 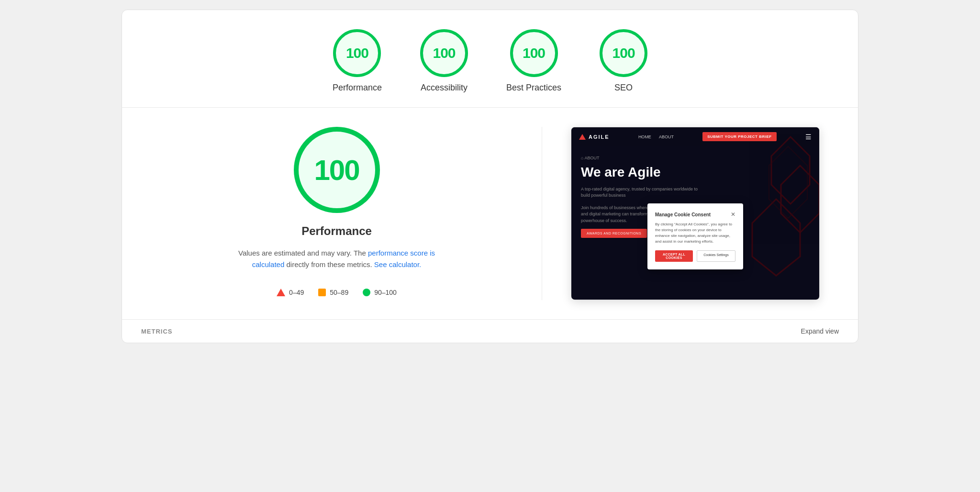 I want to click on cookie-modal: Manage Cookie Consent ✕ By clicking "Acc…, so click(x=695, y=236).